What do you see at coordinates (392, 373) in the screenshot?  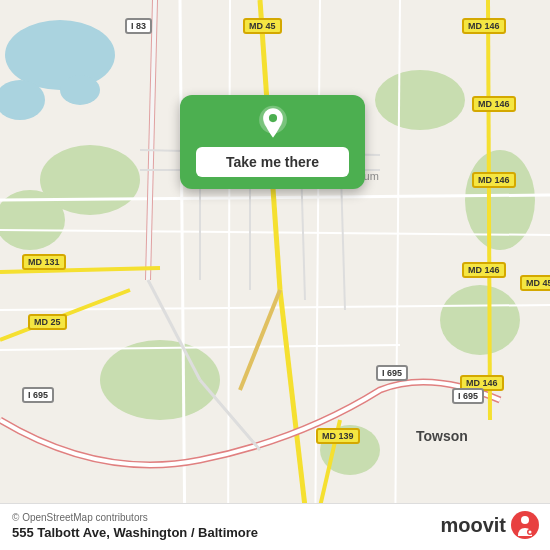 I see `road-badge-i695-mid: I 695` at bounding box center [392, 373].